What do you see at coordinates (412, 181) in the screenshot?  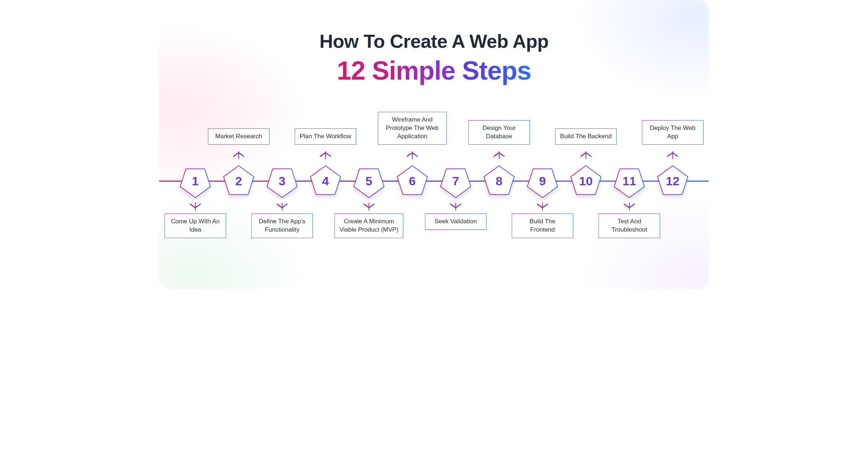 I see `step-number: 6` at bounding box center [412, 181].